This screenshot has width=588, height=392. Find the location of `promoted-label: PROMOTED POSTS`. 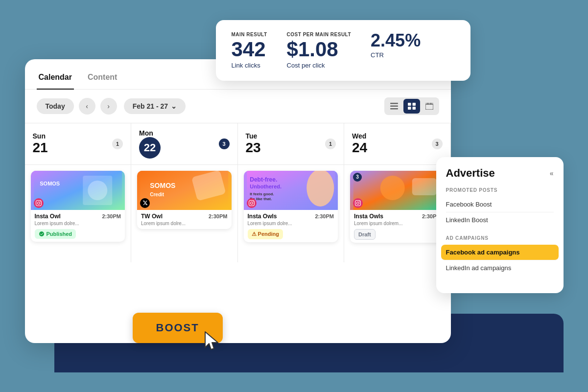

promoted-label: PROMOTED POSTS is located at coordinates (500, 190).